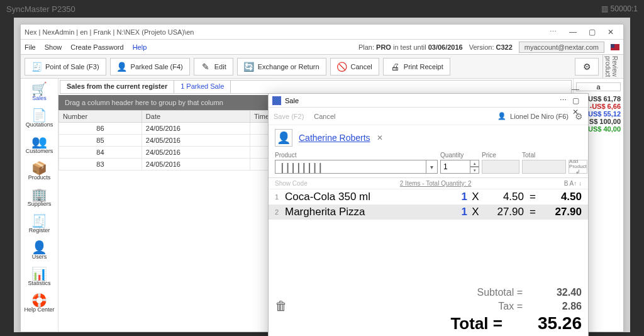 The height and width of the screenshot is (336, 644). Describe the element at coordinates (203, 87) in the screenshot. I see `tab-parked-sale: 1 Parked Sale` at that location.